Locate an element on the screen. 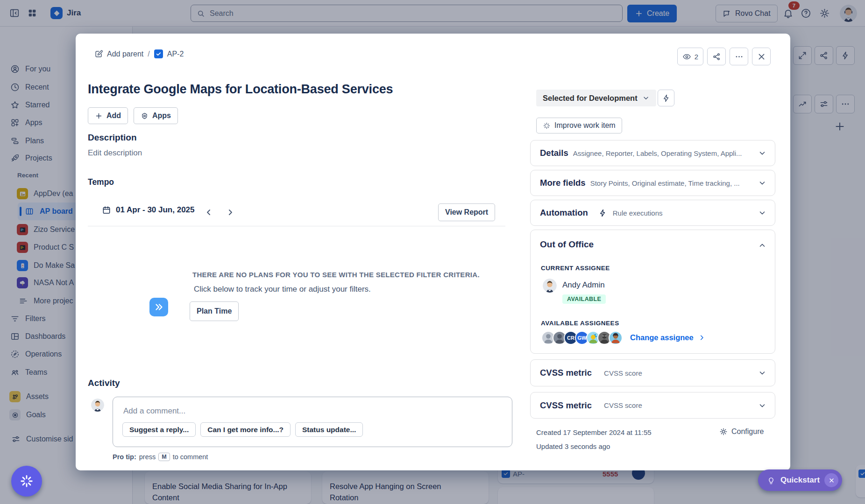 This screenshot has width=865, height=504. apps-badge-icon is located at coordinates (145, 116).